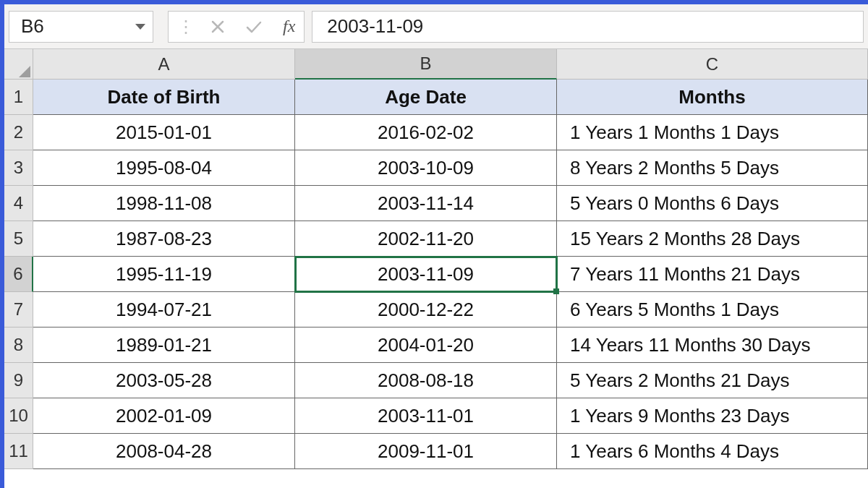 The height and width of the screenshot is (488, 868). I want to click on row-header-8: 8, so click(19, 346).